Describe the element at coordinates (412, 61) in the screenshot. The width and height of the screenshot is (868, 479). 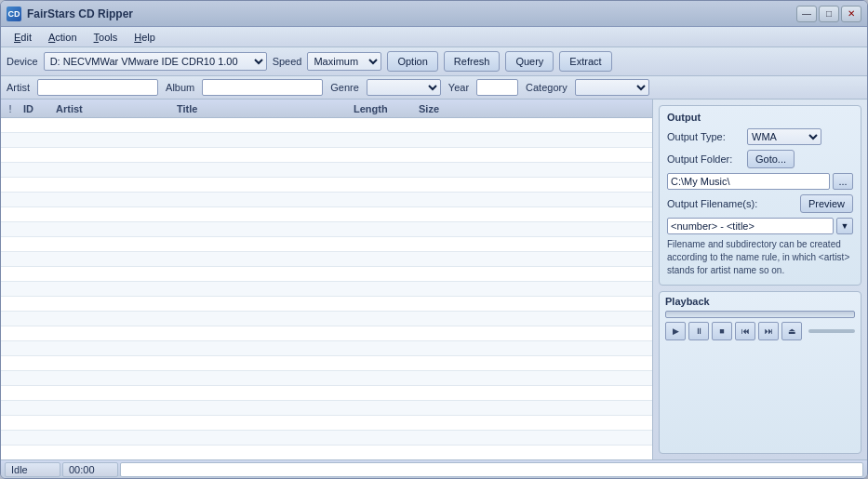
I see `option-button: Option` at that location.